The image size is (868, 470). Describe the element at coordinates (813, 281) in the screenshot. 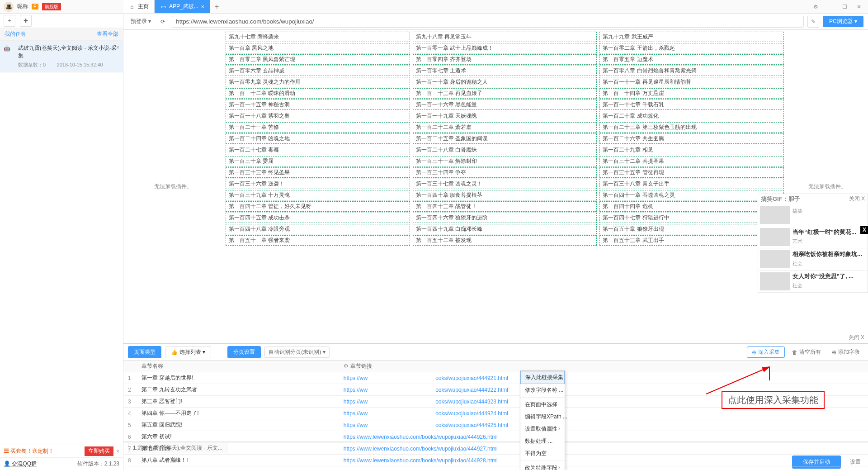

I see `news-item: 女人对你“没意思”了, ...社会` at that location.